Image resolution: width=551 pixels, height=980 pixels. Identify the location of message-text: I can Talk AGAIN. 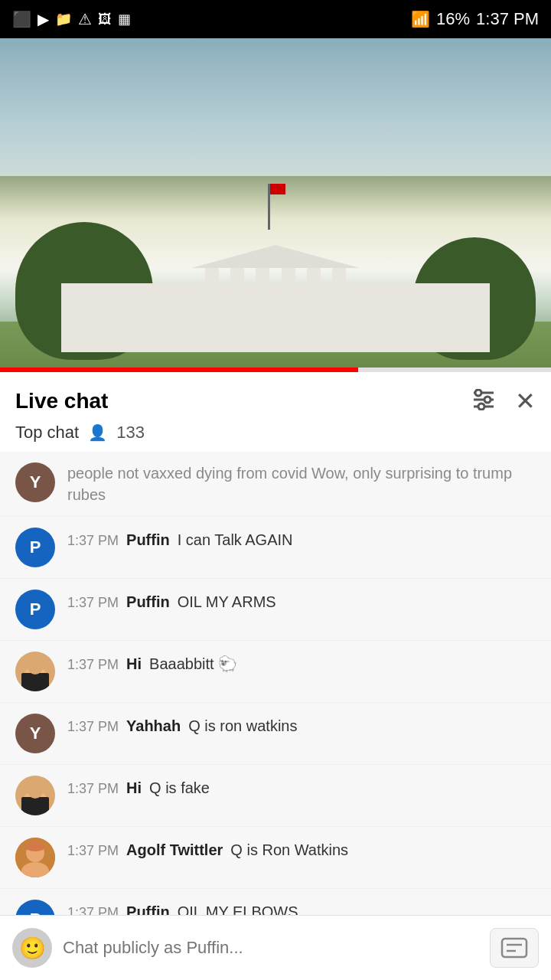
(236, 540).